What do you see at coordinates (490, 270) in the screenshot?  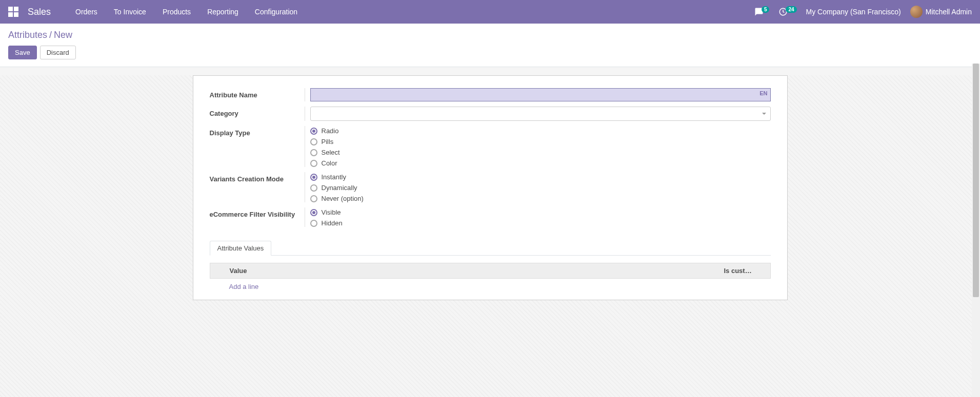 I see `values-grid-header: Value Is cust…` at bounding box center [490, 270].